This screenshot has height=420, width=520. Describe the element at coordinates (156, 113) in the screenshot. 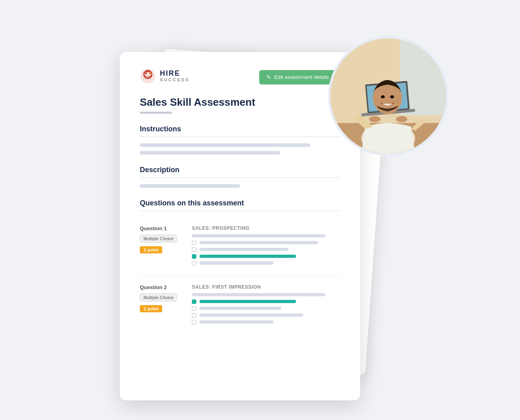

I see `title-underline` at that location.